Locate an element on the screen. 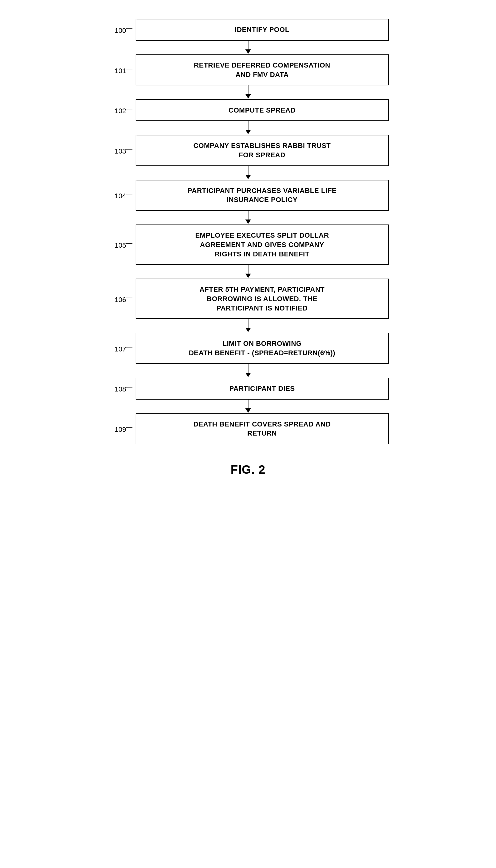 The height and width of the screenshot is (868, 496). step-box-101: RETRIEVE DEFERRED COMPENSATIONAND FMV DA… is located at coordinates (262, 70).